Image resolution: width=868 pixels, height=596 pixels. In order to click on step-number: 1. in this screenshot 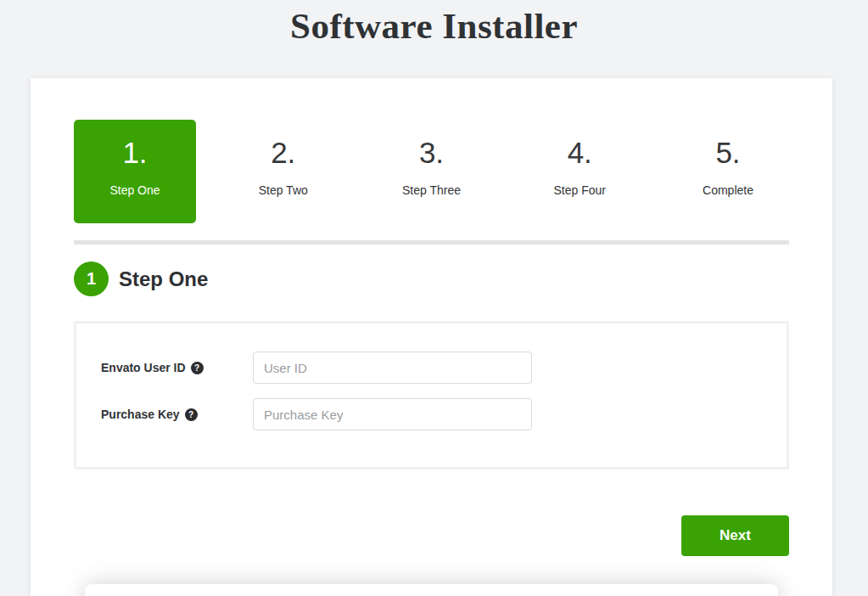, I will do `click(135, 153)`.